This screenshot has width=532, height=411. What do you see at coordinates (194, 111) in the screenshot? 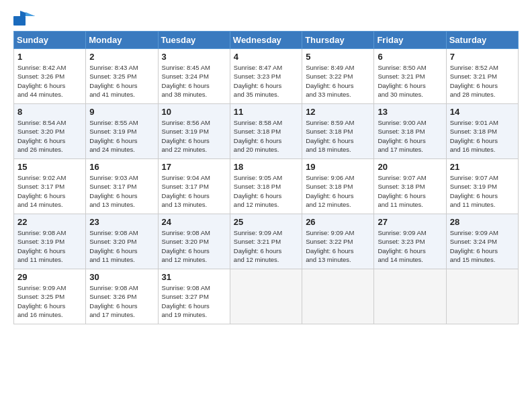
I see `day-number: 10` at bounding box center [194, 111].